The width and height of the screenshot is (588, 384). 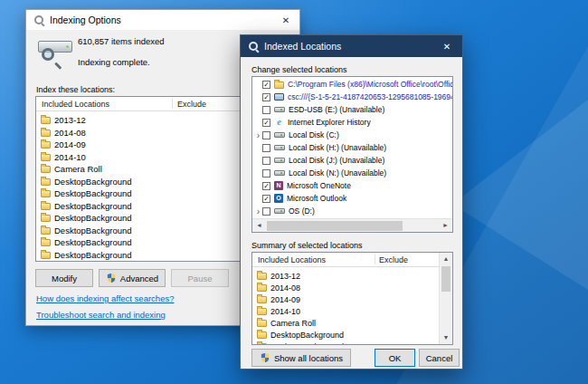 What do you see at coordinates (353, 97) in the screenshot?
I see `indexed-location-row: ✓csc:///{S-1-5-21-4187420653-1295681085-…` at bounding box center [353, 97].